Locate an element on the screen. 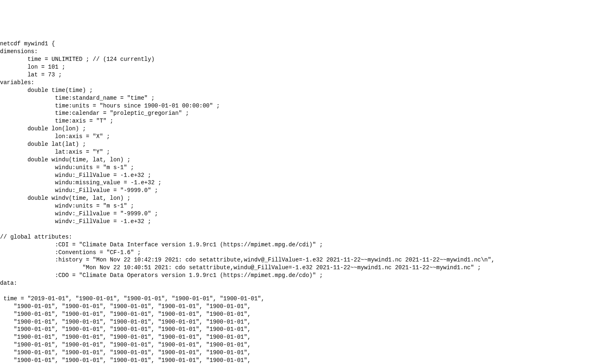 This screenshot has height=364, width=610. dimensions-label: dimensions: is located at coordinates (19, 51).